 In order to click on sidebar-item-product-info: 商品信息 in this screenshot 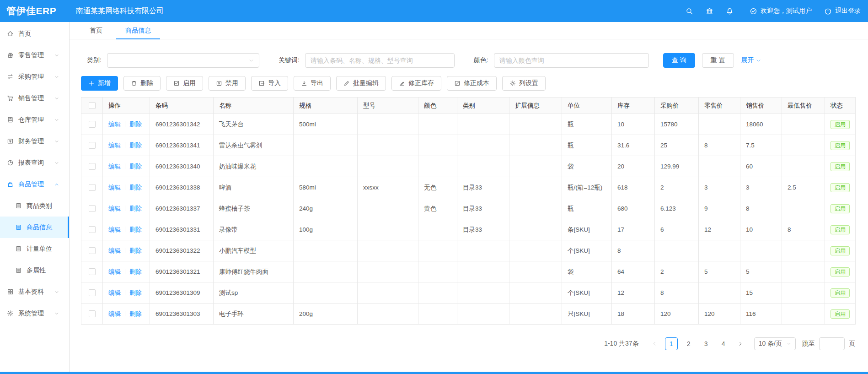, I will do `click(35, 227)`.